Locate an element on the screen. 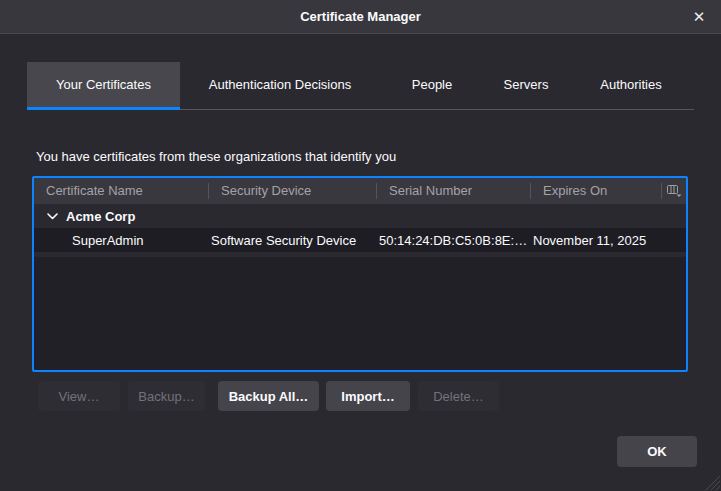 The height and width of the screenshot is (491, 721). tab-label: Servers is located at coordinates (526, 84).